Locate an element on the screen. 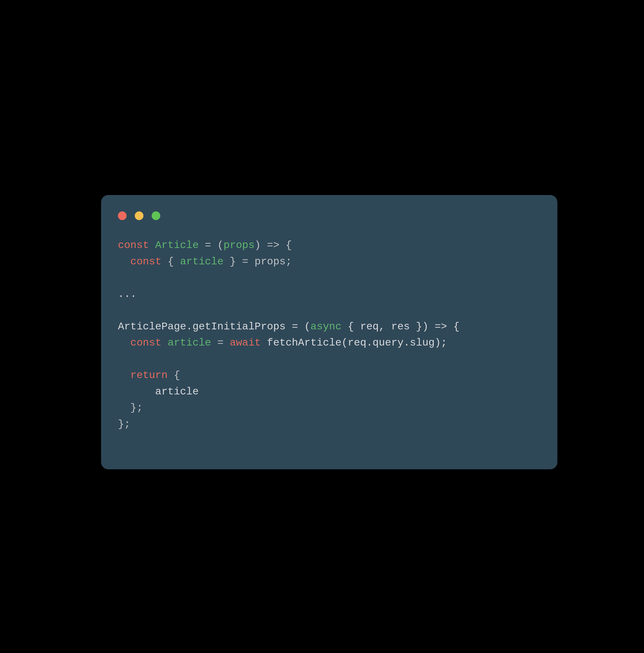 The height and width of the screenshot is (653, 644). keyword-await: await is located at coordinates (245, 343).